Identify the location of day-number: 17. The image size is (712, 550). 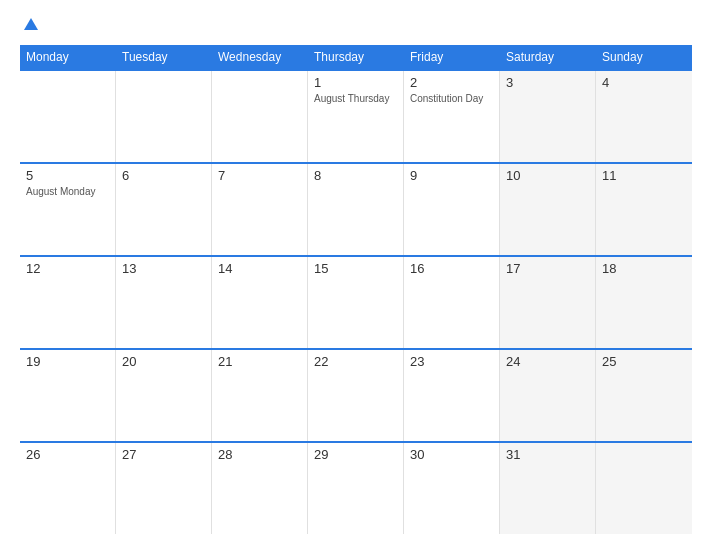
(548, 268).